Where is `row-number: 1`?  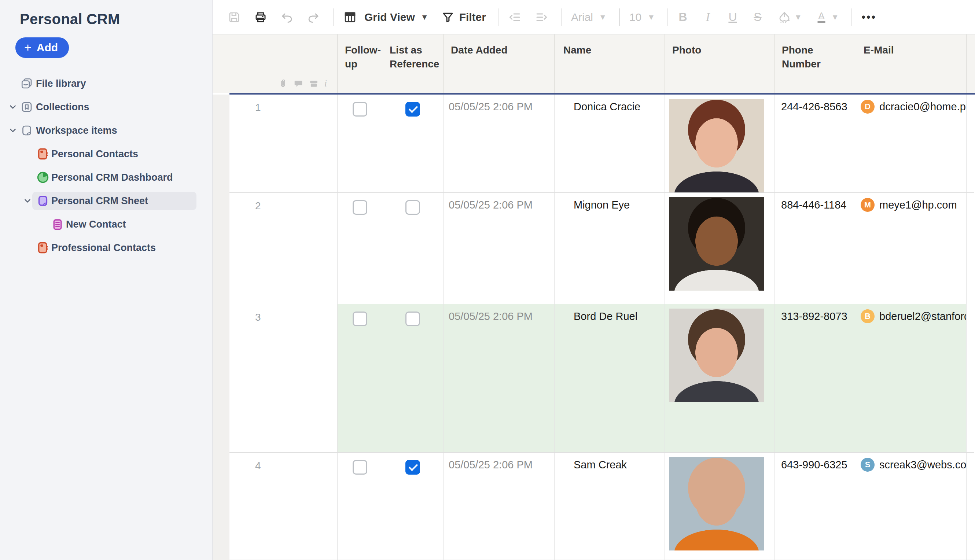
row-number: 1 is located at coordinates (284, 144).